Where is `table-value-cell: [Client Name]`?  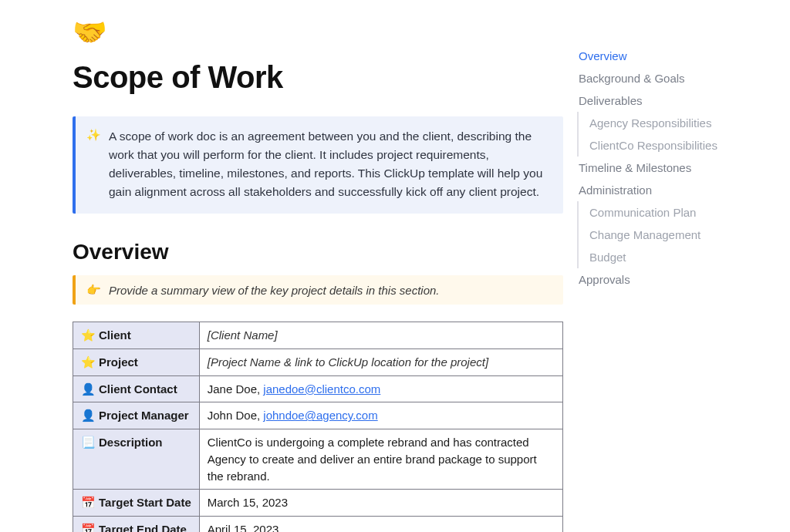
table-value-cell: [Client Name] is located at coordinates (381, 336).